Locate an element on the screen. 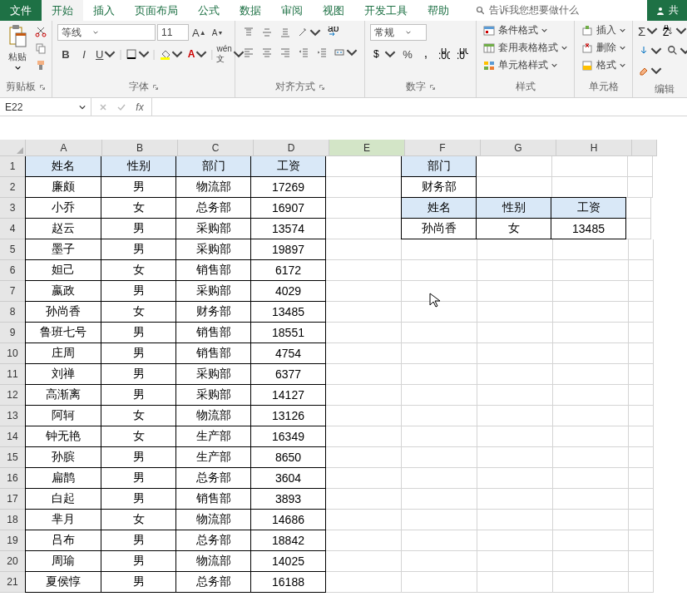 The image size is (687, 616). align-left-button is located at coordinates (249, 52).